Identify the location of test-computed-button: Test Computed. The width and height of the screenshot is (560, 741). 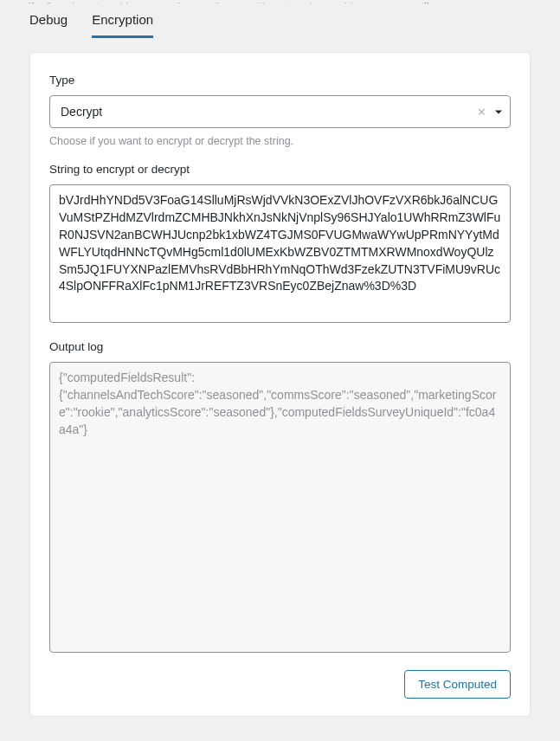
(457, 684).